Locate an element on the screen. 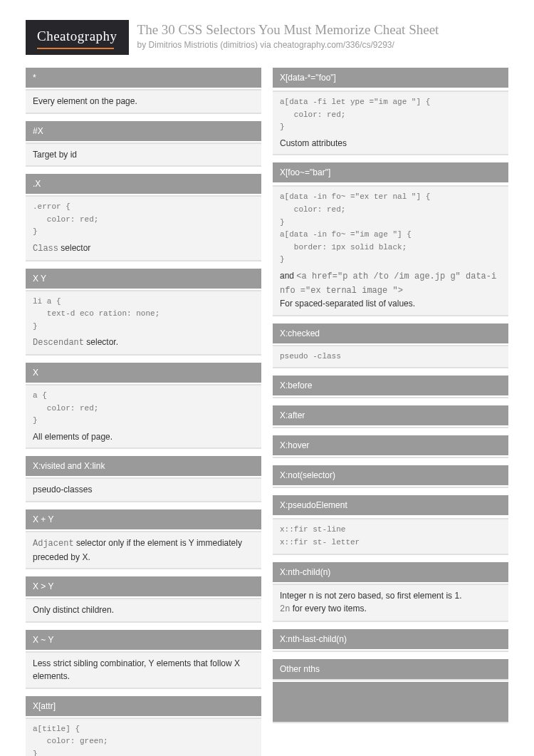  block-title: X > Y is located at coordinates (144, 586).